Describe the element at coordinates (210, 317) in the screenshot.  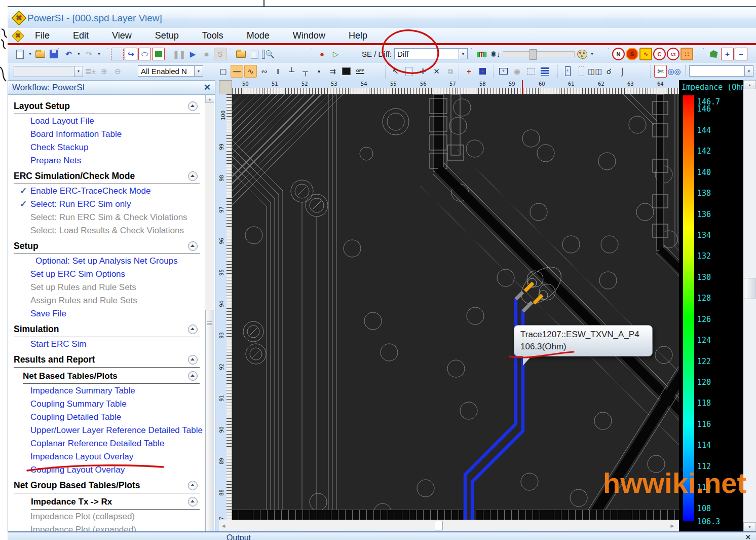
I see `workflow-scrollbar: ▲` at that location.